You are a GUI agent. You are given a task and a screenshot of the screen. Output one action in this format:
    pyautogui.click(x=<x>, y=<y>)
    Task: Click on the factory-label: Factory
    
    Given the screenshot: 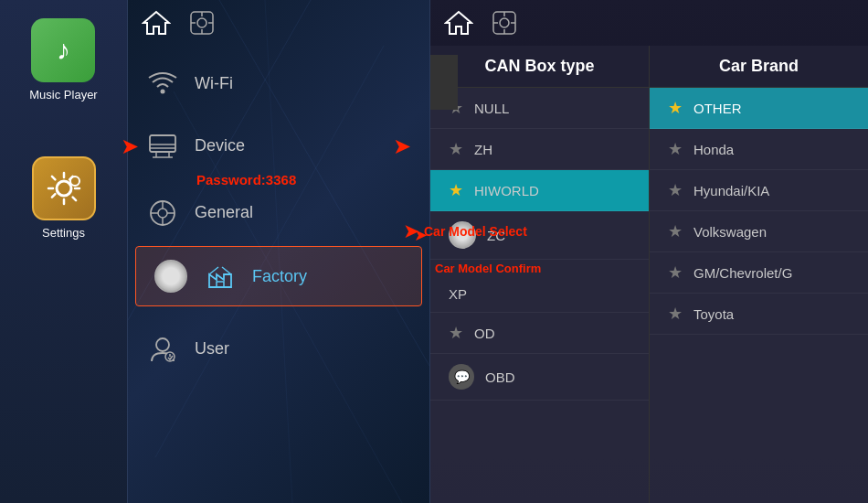 What is the action you would take?
    pyautogui.click(x=280, y=276)
    